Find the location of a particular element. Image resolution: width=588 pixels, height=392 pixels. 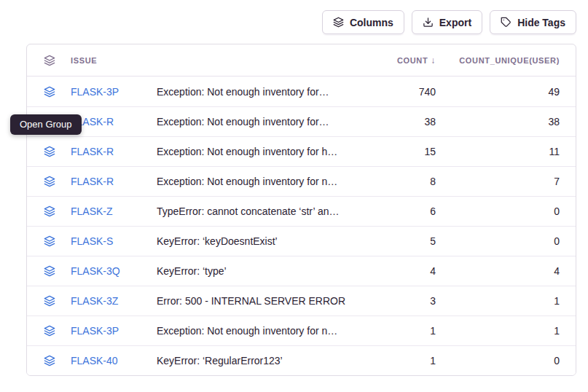

count-value: 6 is located at coordinates (404, 211).